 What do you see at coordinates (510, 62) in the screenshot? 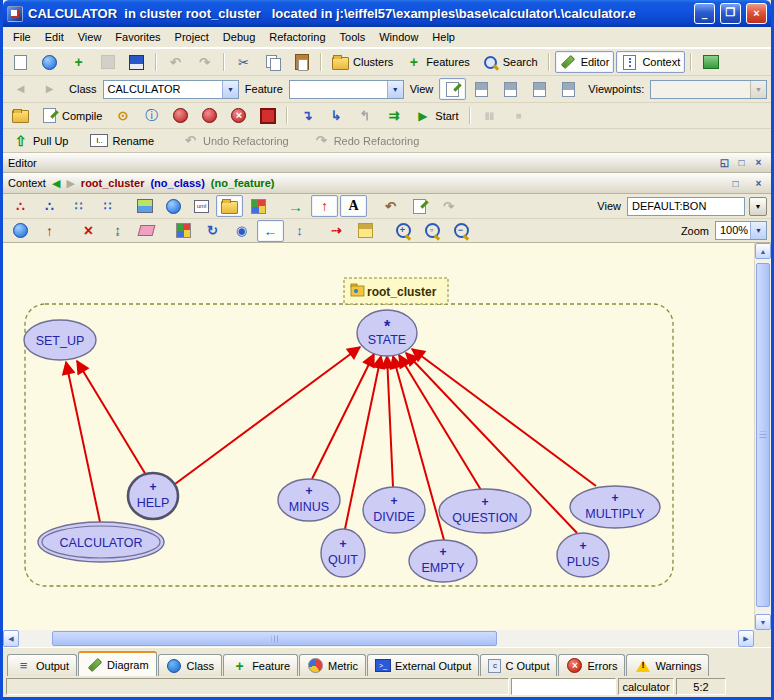
I see `search-button: Search` at bounding box center [510, 62].